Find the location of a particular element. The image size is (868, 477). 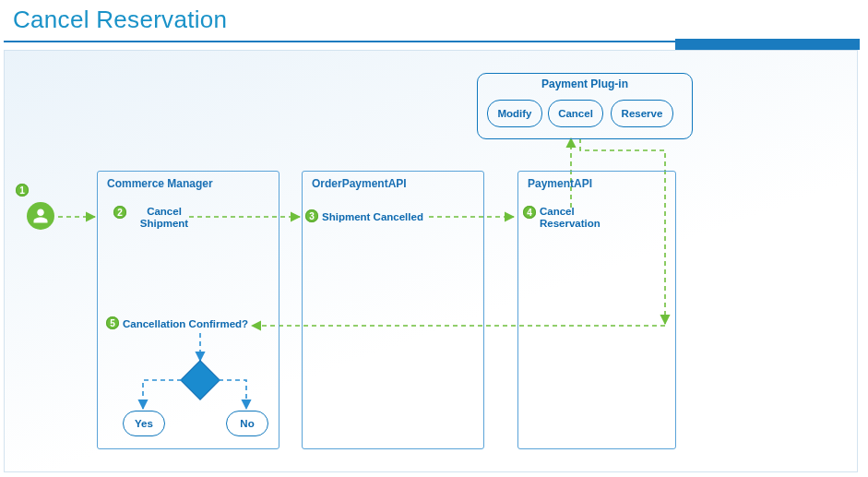

lane-paymentapi-title: PaymentAPI is located at coordinates (560, 184).